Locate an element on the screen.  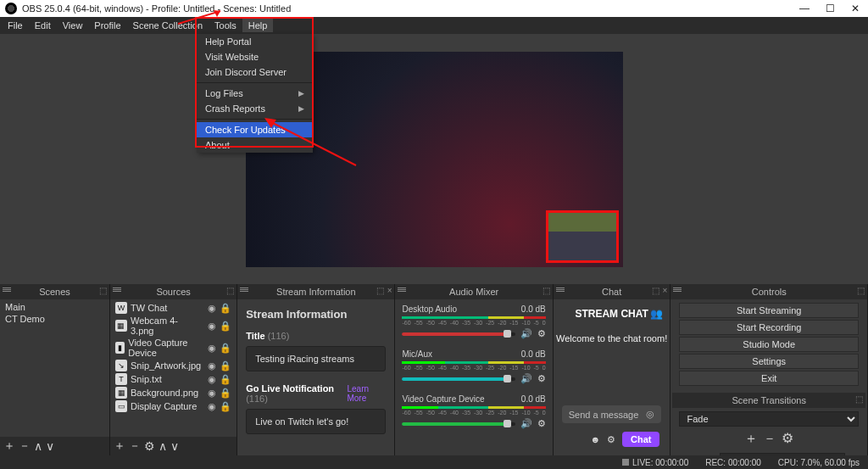
start-recording-button: Start Recording is located at coordinates (769, 327).